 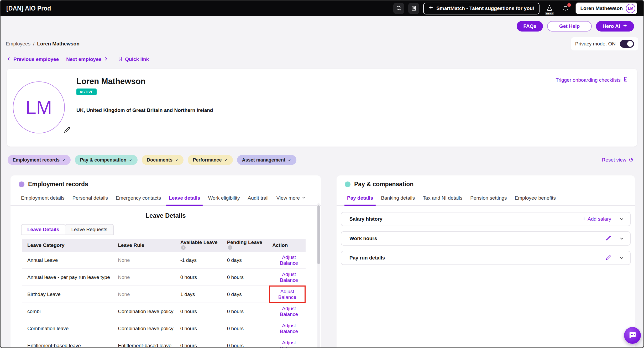 What do you see at coordinates (485, 8) in the screenshot?
I see `smartmatch-label: SmartMatch - Talent suggestions for you!` at bounding box center [485, 8].